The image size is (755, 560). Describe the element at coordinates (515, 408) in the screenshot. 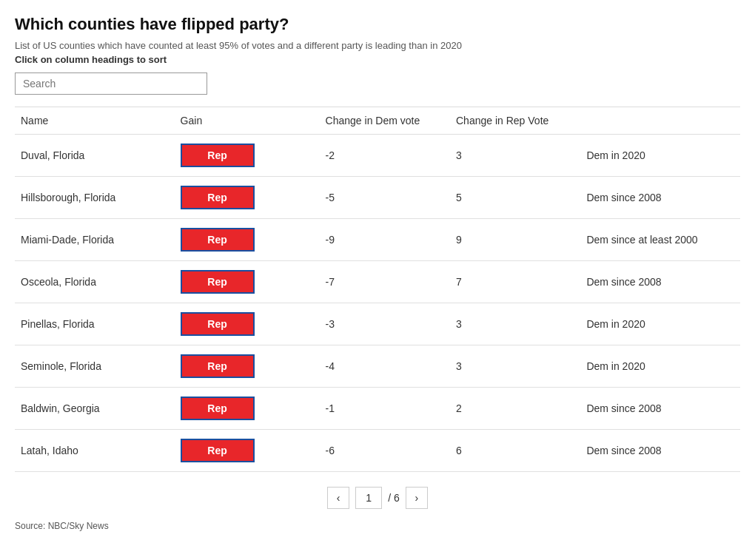

I see `cell-rep-change: 2` at that location.